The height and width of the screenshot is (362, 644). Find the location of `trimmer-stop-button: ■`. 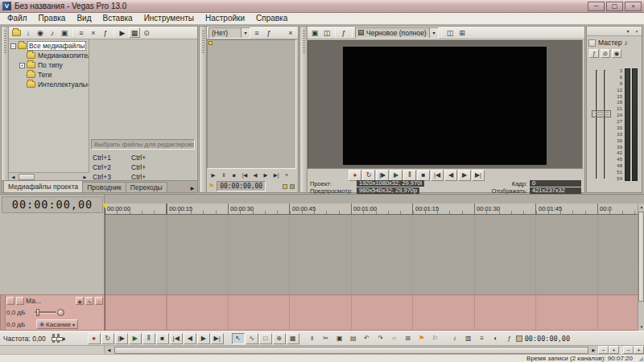

trimmer-stop-button: ■ is located at coordinates (234, 175).